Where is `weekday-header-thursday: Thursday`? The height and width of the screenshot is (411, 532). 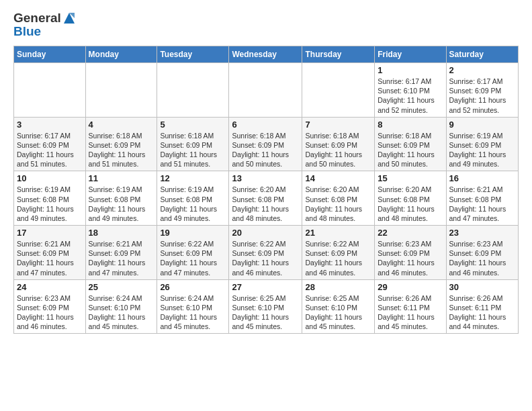
weekday-header-thursday: Thursday is located at coordinates (339, 55).